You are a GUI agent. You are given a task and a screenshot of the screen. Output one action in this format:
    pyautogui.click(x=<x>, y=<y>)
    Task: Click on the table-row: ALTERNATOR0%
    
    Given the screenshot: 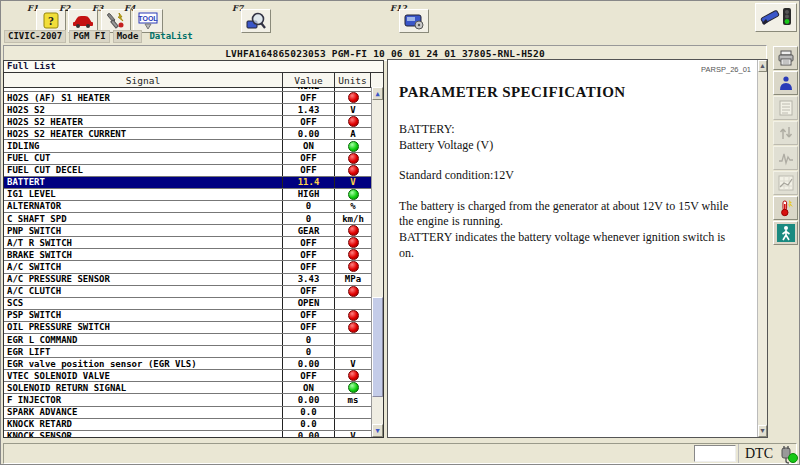 What is the action you would take?
    pyautogui.click(x=188, y=207)
    